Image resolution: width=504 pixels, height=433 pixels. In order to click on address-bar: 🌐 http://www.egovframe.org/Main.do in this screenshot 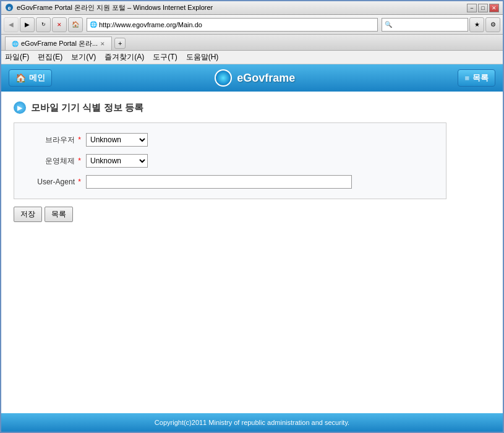, I will do `click(233, 25)`.